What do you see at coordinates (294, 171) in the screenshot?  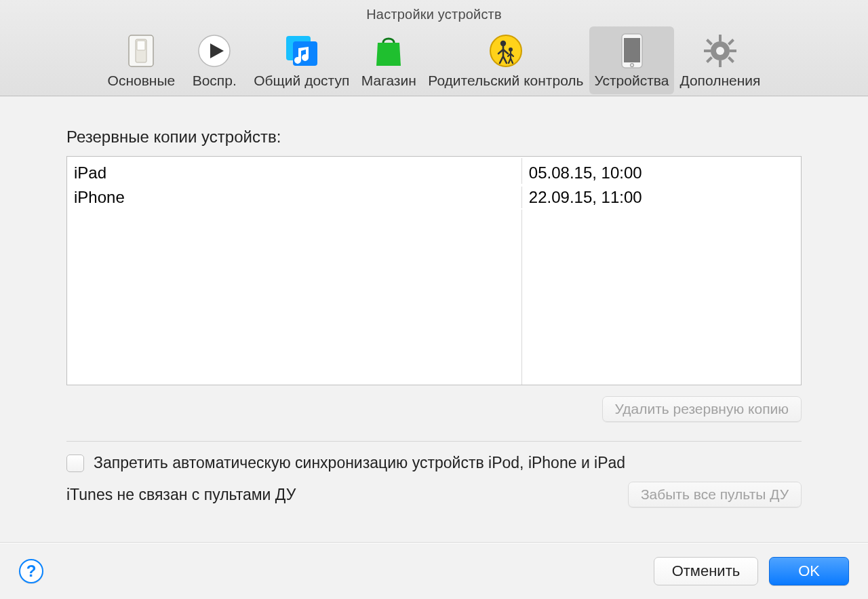 I see `backup-name: iPad` at bounding box center [294, 171].